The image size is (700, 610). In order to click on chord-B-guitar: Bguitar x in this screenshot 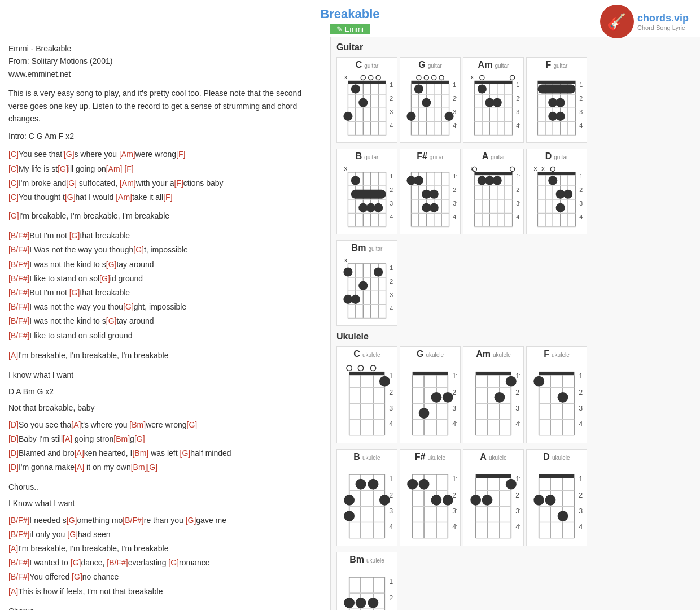, I will do `click(367, 191)`.